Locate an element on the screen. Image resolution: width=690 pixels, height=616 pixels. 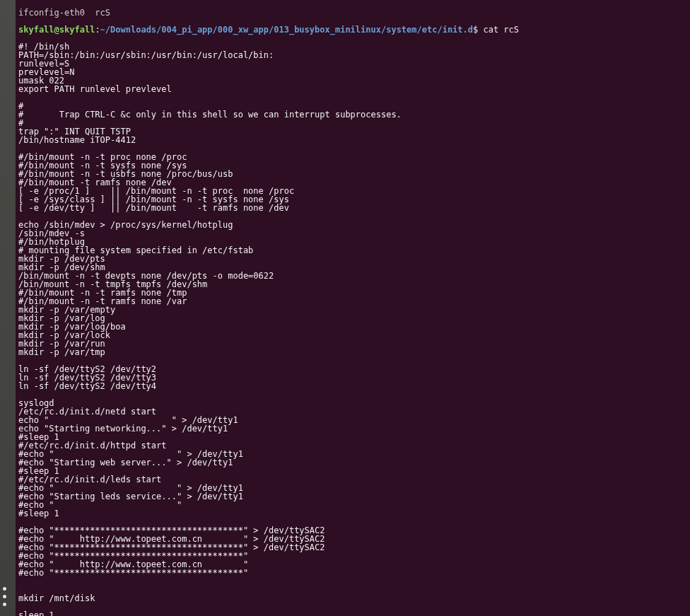
output-line: mkdir /mnt/disk is located at coordinates (353, 598).